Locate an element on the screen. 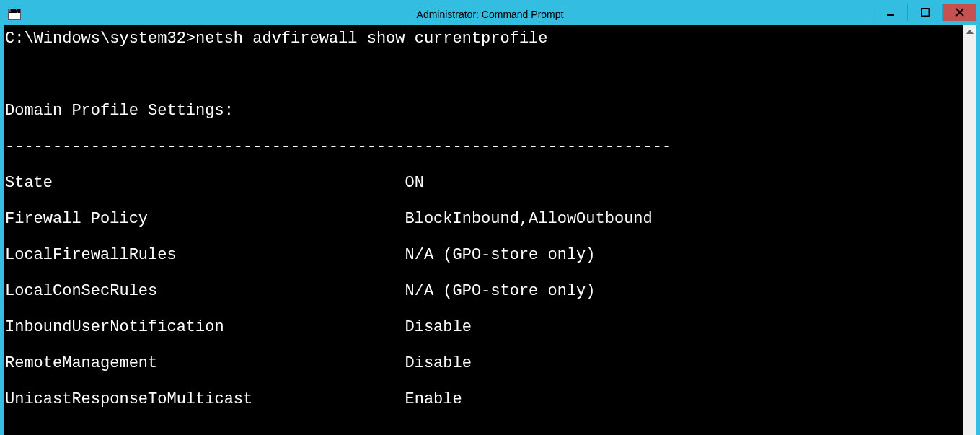 The image size is (980, 435). setting-label: UnicastResponseToMulticast is located at coordinates (205, 400).